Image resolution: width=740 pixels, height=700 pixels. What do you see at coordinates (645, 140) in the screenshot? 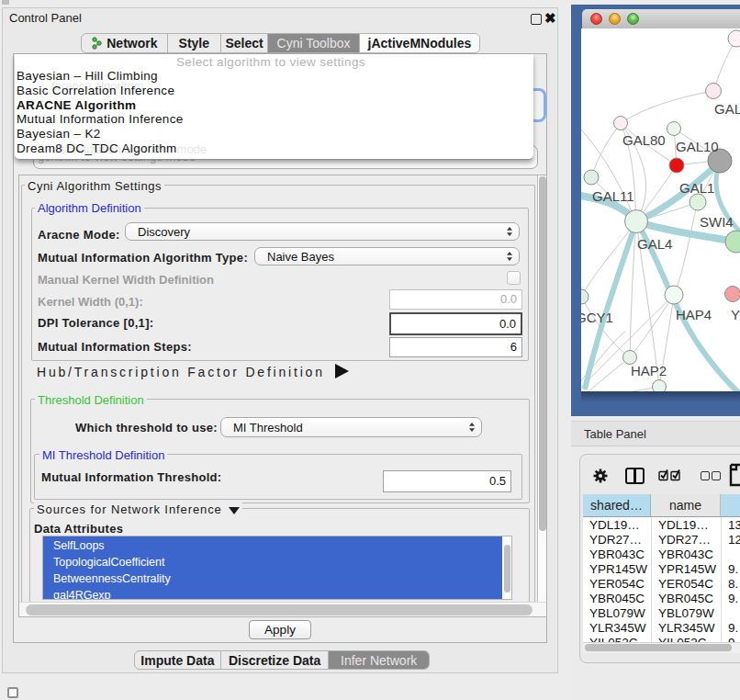
I see `svg-text: GAL80` at bounding box center [645, 140].